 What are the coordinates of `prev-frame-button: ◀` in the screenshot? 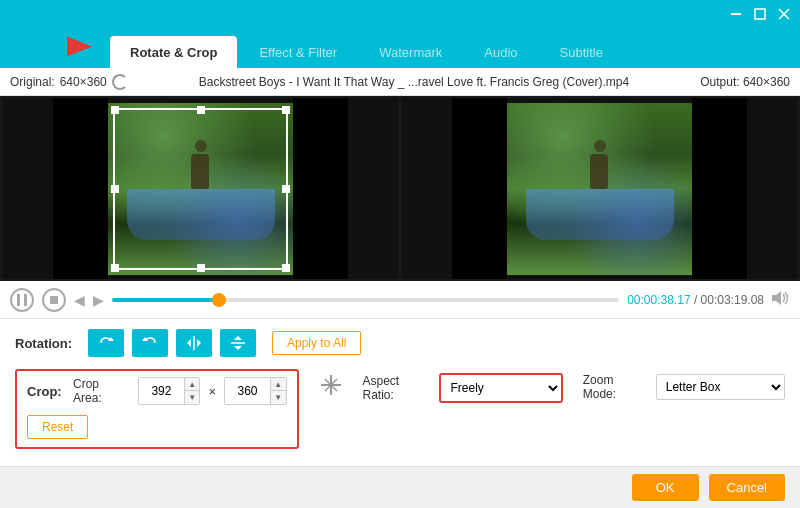 It's located at (80, 300).